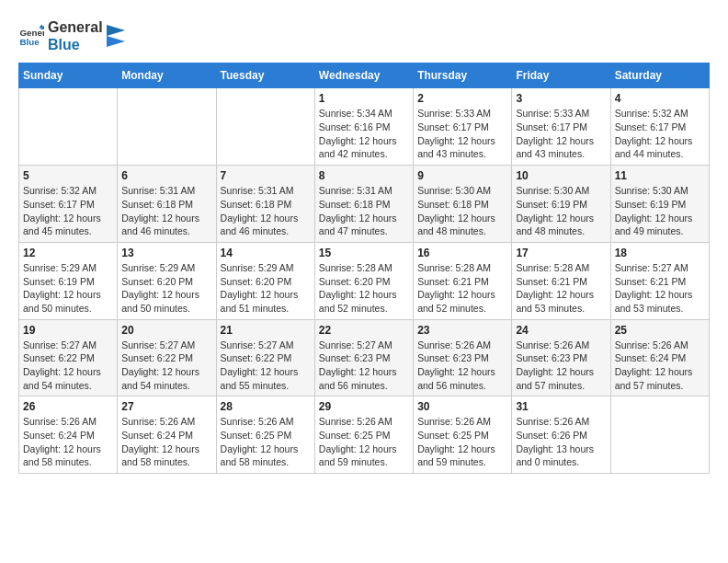  Describe the element at coordinates (364, 435) in the screenshot. I see `calendar-week-row: 26Sunrise: 5:26 AM Sunset: 6:24 PM Dayli…` at that location.